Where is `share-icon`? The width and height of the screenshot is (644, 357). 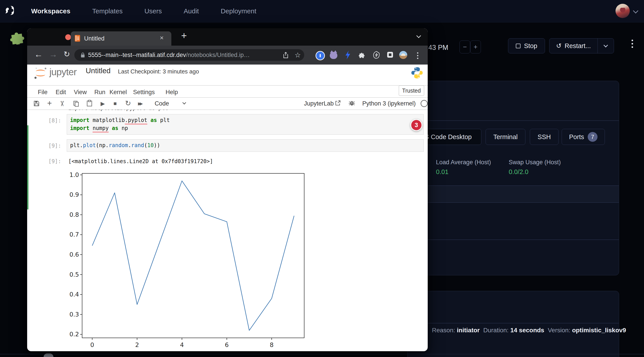 share-icon is located at coordinates (286, 55).